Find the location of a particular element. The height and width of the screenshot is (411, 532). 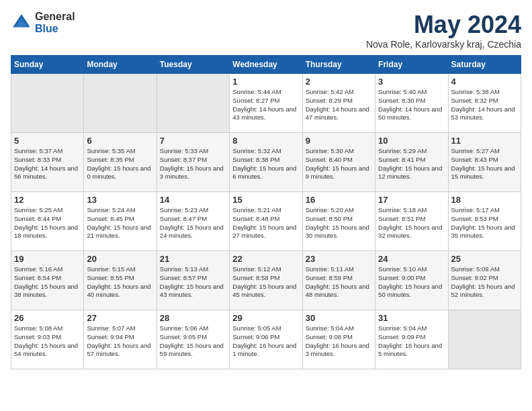

day-info: Sunrise: 5:10 AM Sunset: 9:00 PM Dayligh… is located at coordinates (411, 282).